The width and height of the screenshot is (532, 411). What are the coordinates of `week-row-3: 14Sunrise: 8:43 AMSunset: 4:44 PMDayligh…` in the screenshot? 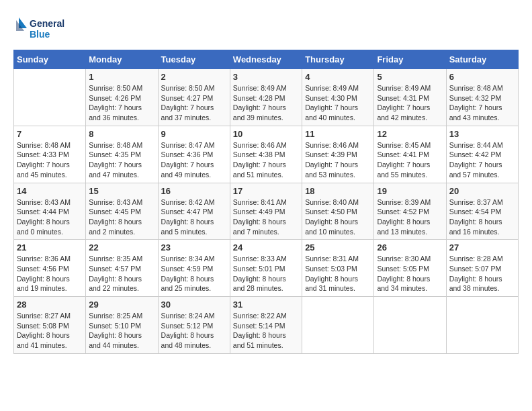 It's located at (266, 211).